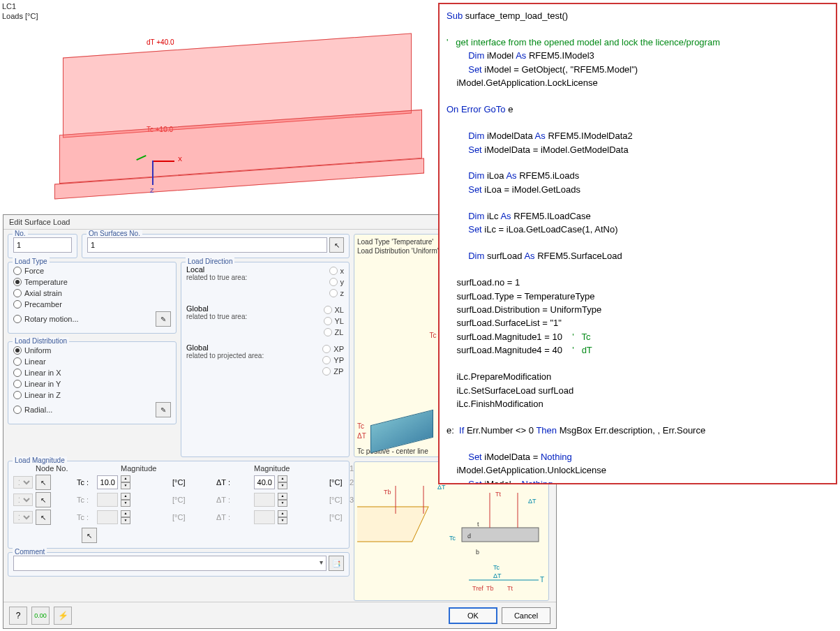  Describe the element at coordinates (40, 341) in the screenshot. I see `load-dist-legend: Load Distribution` at that location.